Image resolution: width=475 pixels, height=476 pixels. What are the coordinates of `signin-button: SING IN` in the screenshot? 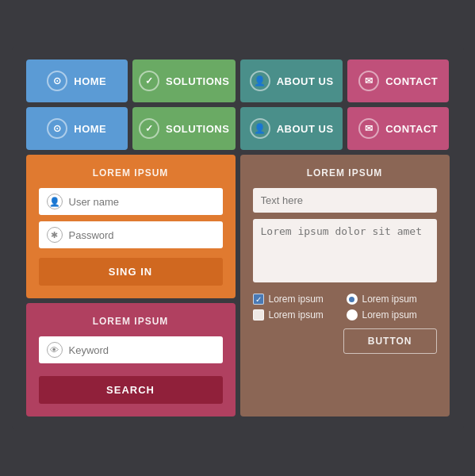 It's located at (131, 271).